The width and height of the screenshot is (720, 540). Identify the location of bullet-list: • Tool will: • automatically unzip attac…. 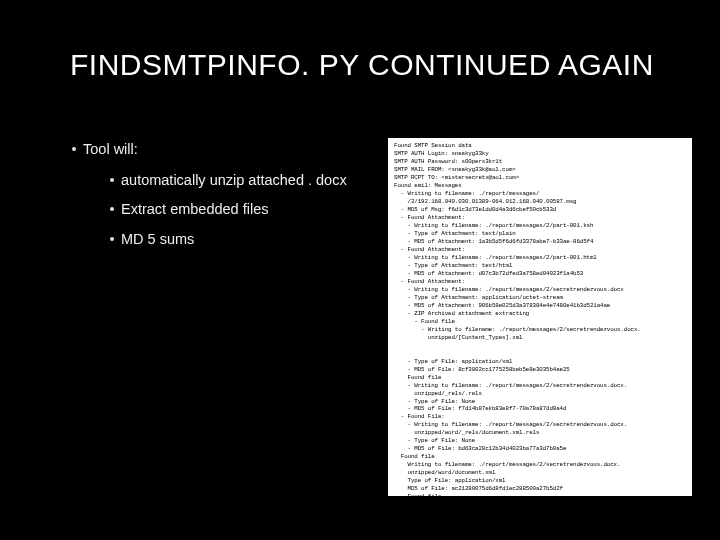
(215, 198).